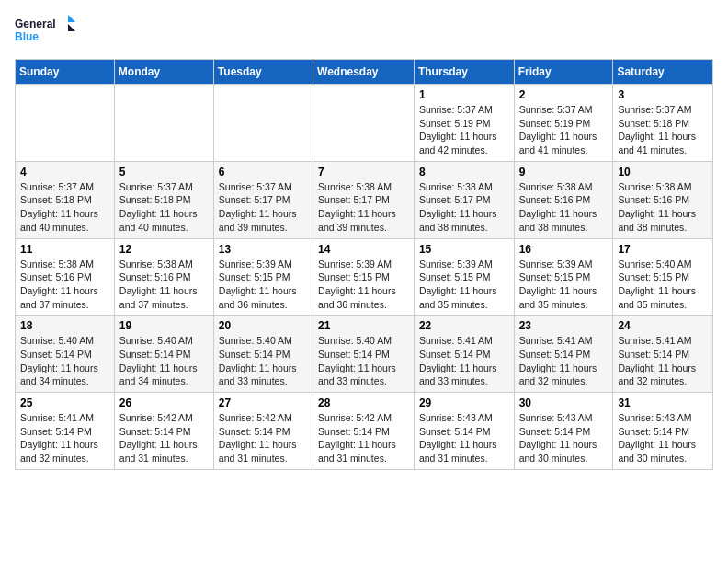 Image resolution: width=728 pixels, height=563 pixels. What do you see at coordinates (664, 200) in the screenshot?
I see `day-cell-10: 10Sunrise: 5:38 AM Sunset: 5:16 PM Dayli…` at bounding box center [664, 200].